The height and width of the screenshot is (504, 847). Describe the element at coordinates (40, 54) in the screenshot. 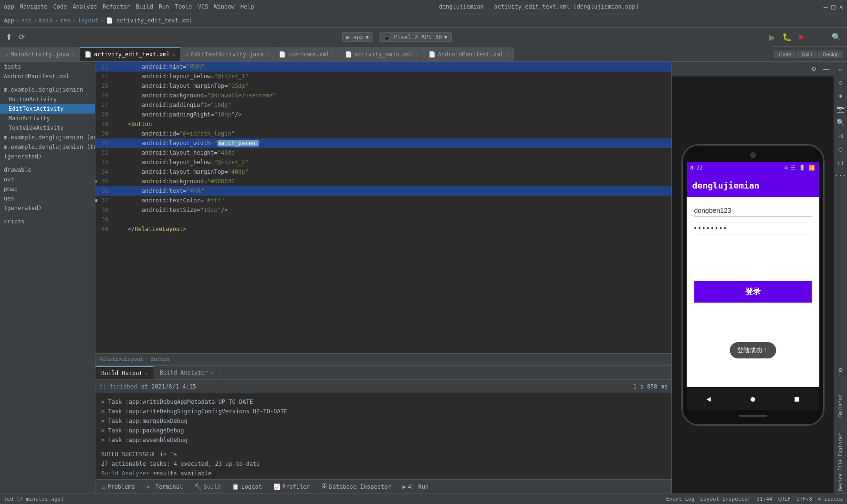

I see `tab-mainactivity: ☕ MainActivity.java ✕` at that location.